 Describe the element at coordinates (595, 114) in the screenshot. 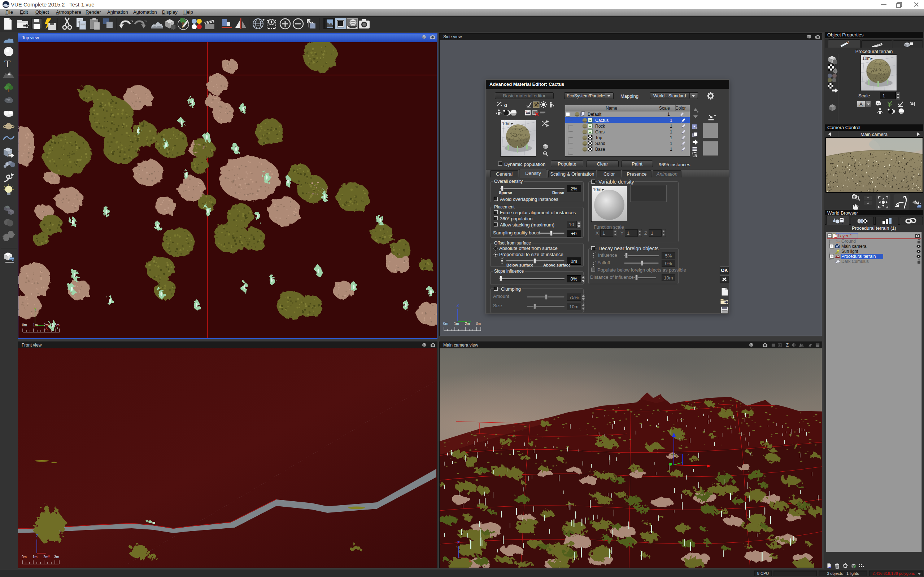

I see `svg-text: Default` at that location.